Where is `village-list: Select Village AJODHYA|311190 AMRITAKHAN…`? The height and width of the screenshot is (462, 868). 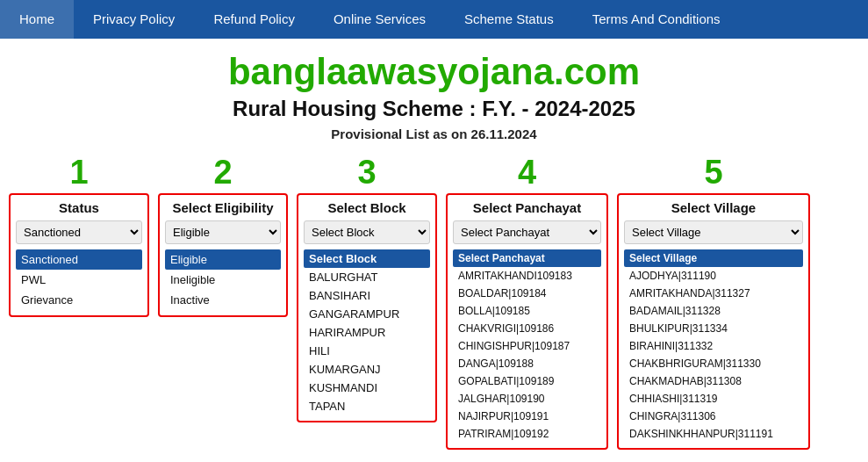
village-list: Select Village AJODHYA|311190 AMRITAKHAN… is located at coordinates (714, 346).